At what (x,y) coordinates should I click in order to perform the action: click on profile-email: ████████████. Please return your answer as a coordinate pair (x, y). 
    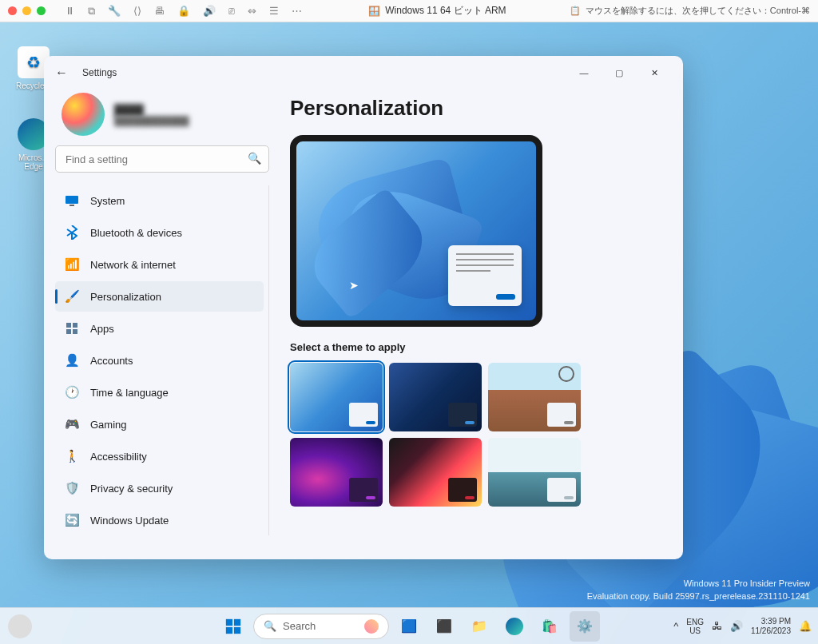
    Looking at the image, I should click on (152, 121).